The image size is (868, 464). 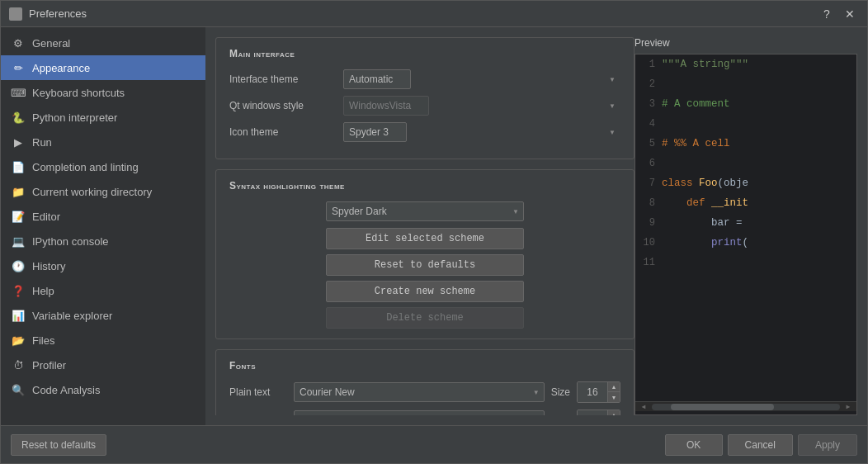 What do you see at coordinates (746, 163) in the screenshot?
I see `code-line-6: 6` at bounding box center [746, 163].